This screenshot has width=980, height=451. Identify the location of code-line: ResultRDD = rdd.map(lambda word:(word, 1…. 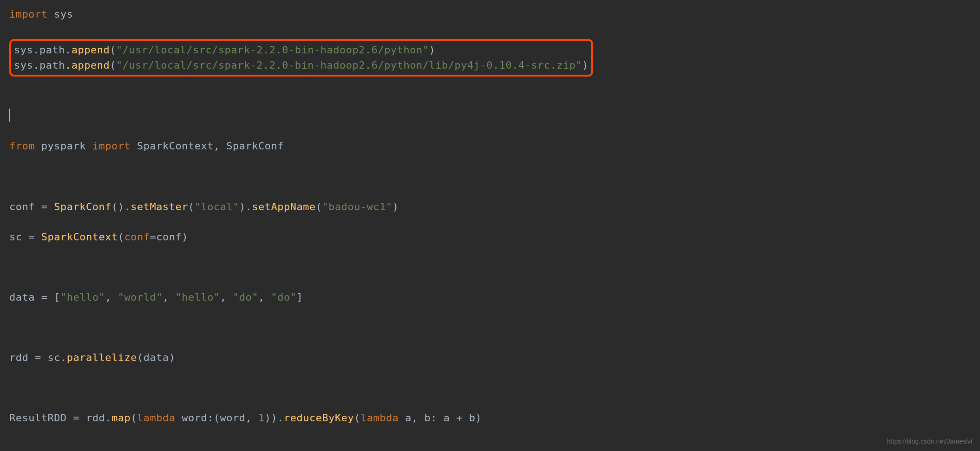
(490, 419).